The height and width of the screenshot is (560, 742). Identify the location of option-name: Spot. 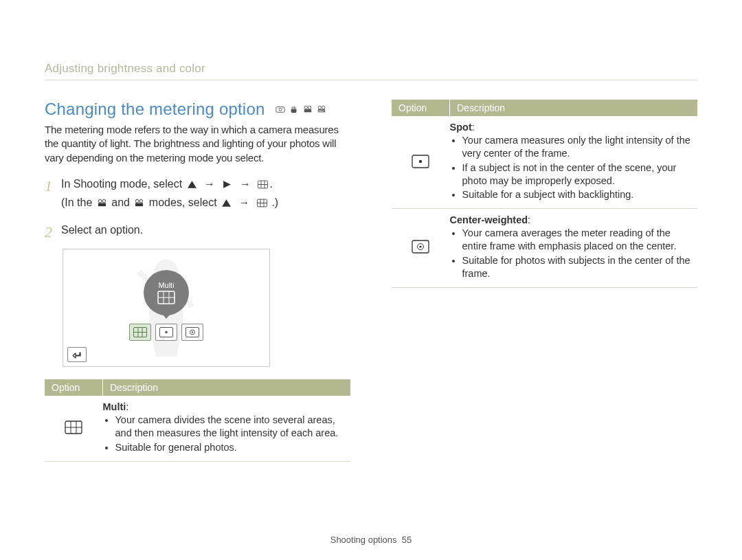
(461, 127).